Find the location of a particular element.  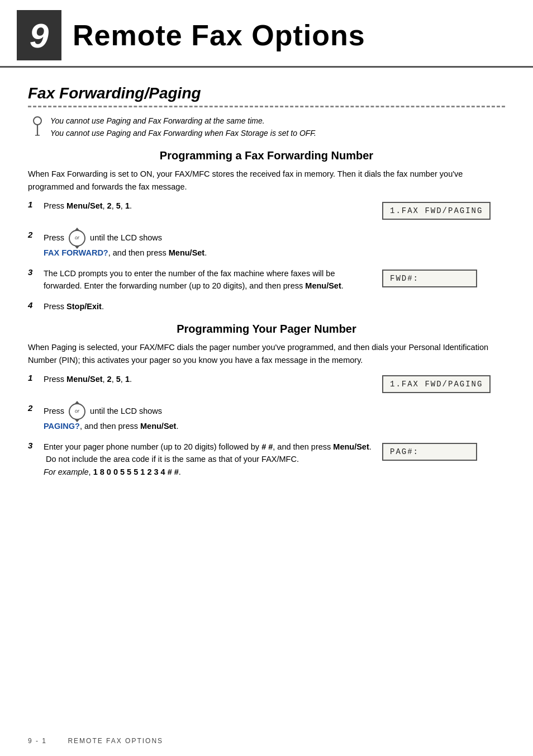

scroll-icon-2: or is located at coordinates (77, 412).